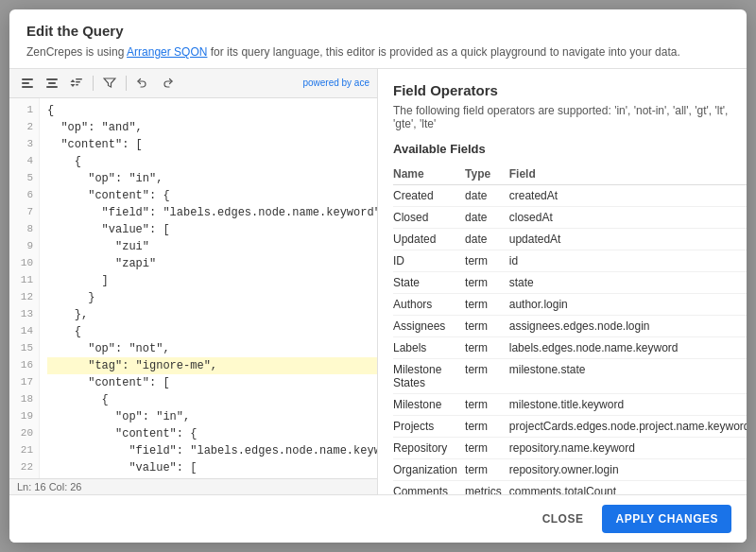  What do you see at coordinates (429, 376) in the screenshot?
I see `field-name: Milestone States` at bounding box center [429, 376].